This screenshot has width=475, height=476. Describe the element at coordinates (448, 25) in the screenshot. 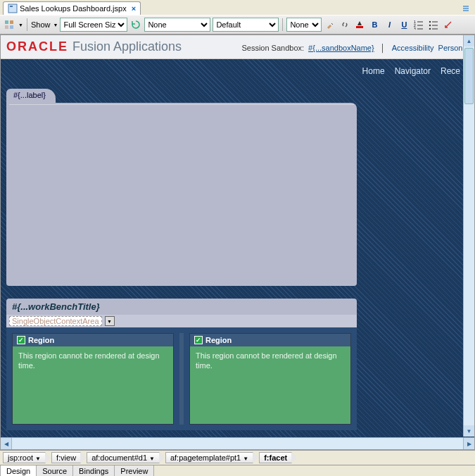

I see `insert-icon` at that location.